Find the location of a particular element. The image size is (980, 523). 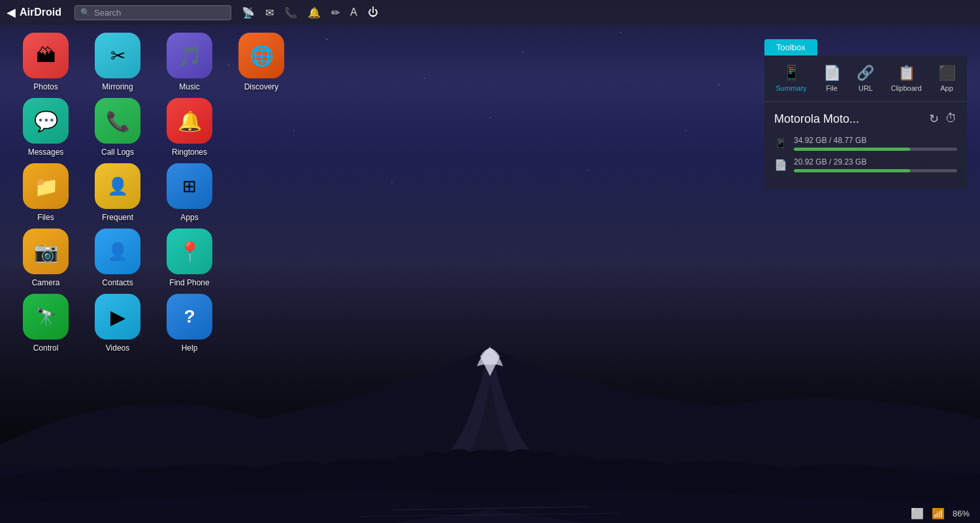

toolbox-file: 📄 File is located at coordinates (832, 78).